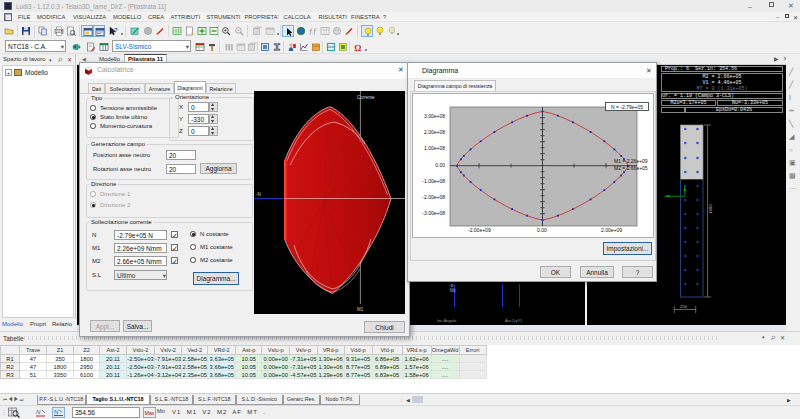 This screenshot has width=800, height=419. Describe the element at coordinates (684, 306) in the screenshot. I see `svg-text: 250` at that location.